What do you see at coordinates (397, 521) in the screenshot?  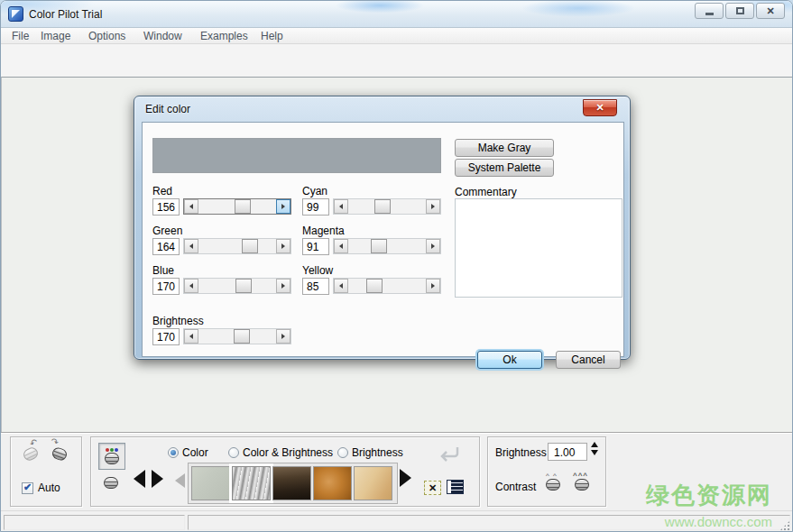 I see `status-bar` at bounding box center [397, 521].